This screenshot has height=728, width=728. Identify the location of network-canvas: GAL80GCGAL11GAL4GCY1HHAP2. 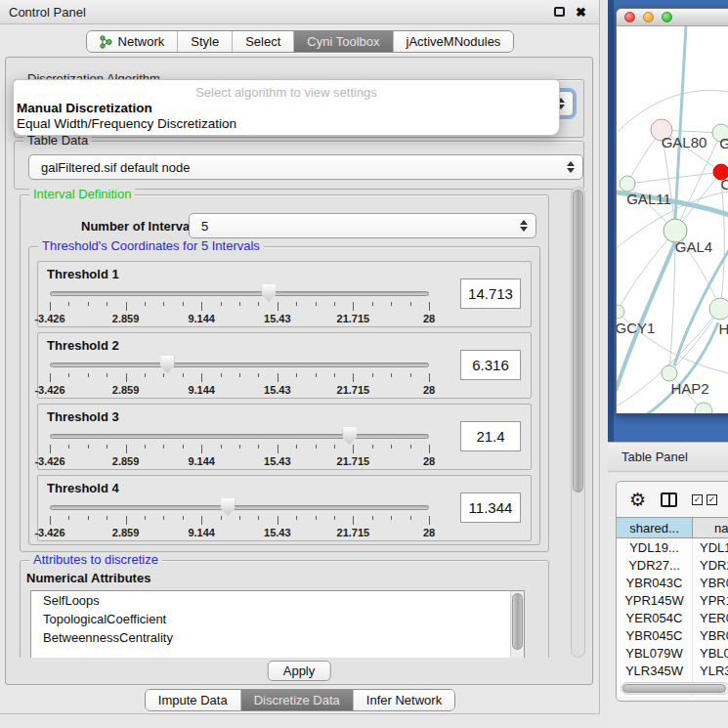
(672, 220).